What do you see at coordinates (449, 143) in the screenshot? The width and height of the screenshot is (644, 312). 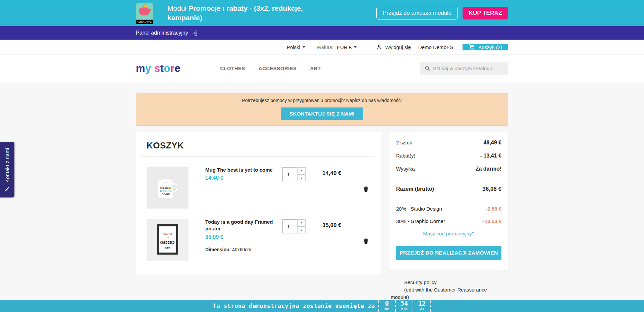 I see `summary-row-items: 2 sztuk 49,49 €` at bounding box center [449, 143].